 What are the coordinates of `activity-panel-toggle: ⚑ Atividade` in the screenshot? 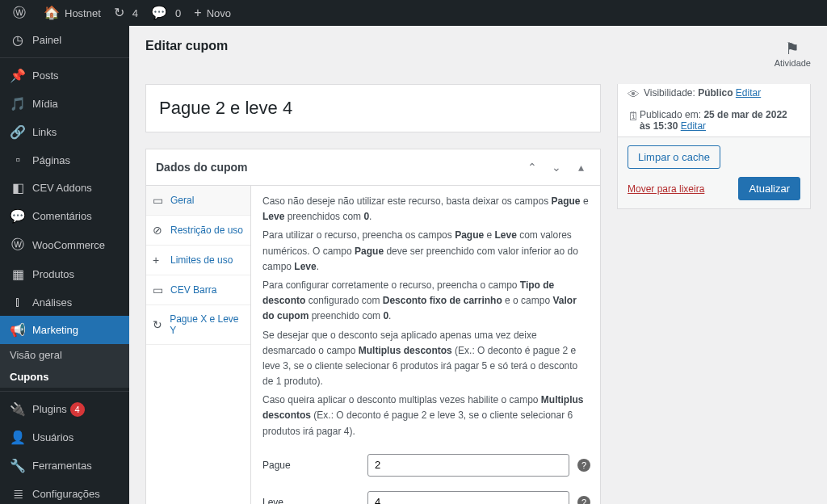 It's located at (793, 53).